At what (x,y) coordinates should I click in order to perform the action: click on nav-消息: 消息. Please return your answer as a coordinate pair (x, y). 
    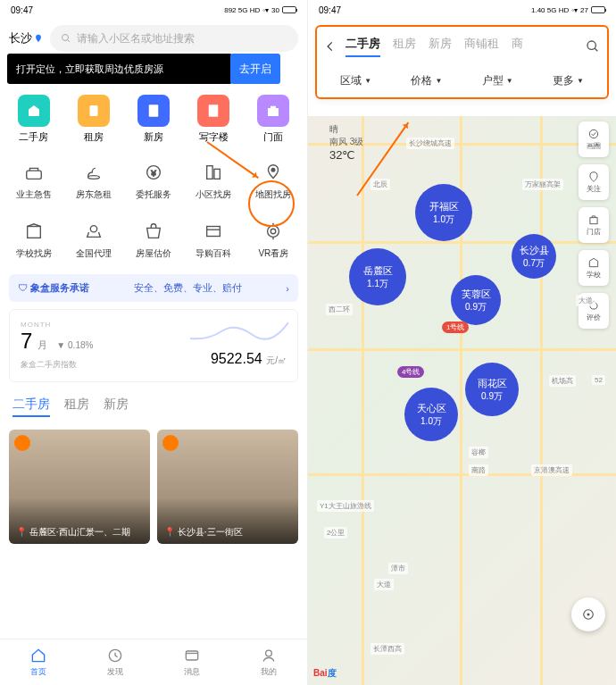
    Looking at the image, I should click on (192, 663).